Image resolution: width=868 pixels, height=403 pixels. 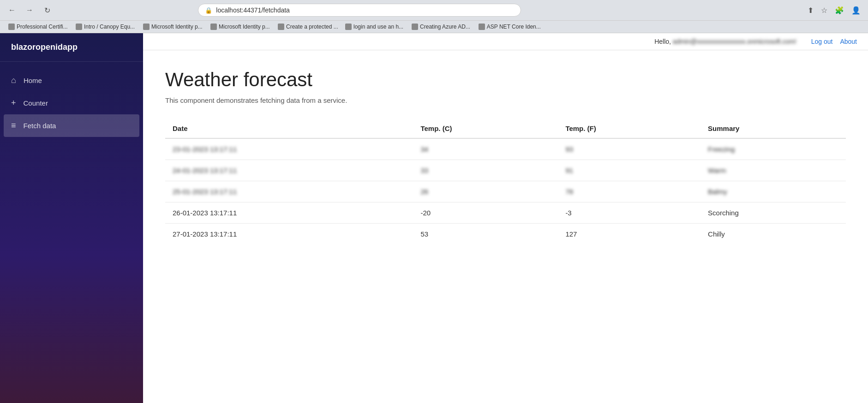 I want to click on refresh-button: ↻, so click(x=47, y=10).